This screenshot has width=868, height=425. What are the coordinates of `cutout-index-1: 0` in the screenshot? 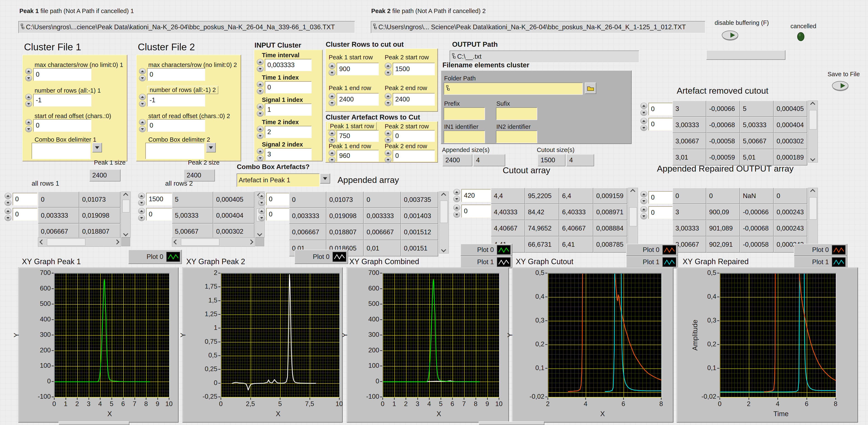 It's located at (472, 211).